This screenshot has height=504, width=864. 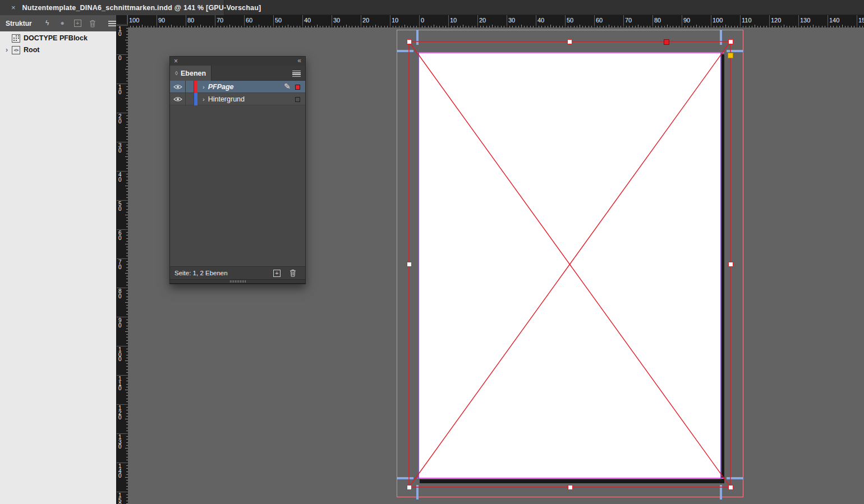 What do you see at coordinates (730, 56) in the screenshot?
I see `live-corner-widget` at bounding box center [730, 56].